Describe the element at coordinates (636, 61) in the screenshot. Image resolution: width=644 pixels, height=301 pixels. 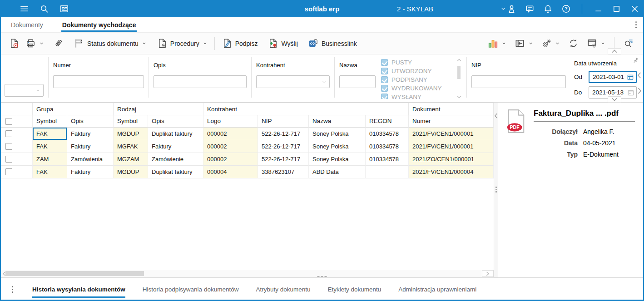
I see `pin-icon` at that location.